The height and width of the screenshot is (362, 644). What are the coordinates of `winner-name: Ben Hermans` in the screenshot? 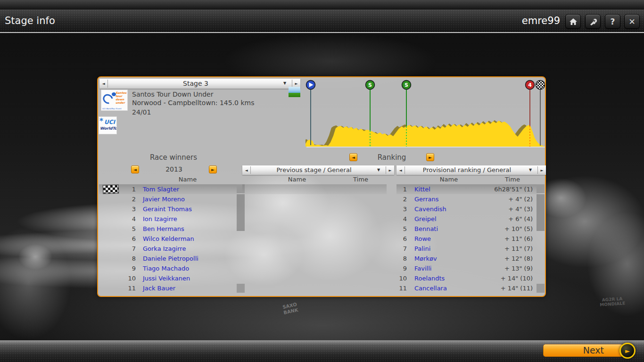 It's located at (164, 229).